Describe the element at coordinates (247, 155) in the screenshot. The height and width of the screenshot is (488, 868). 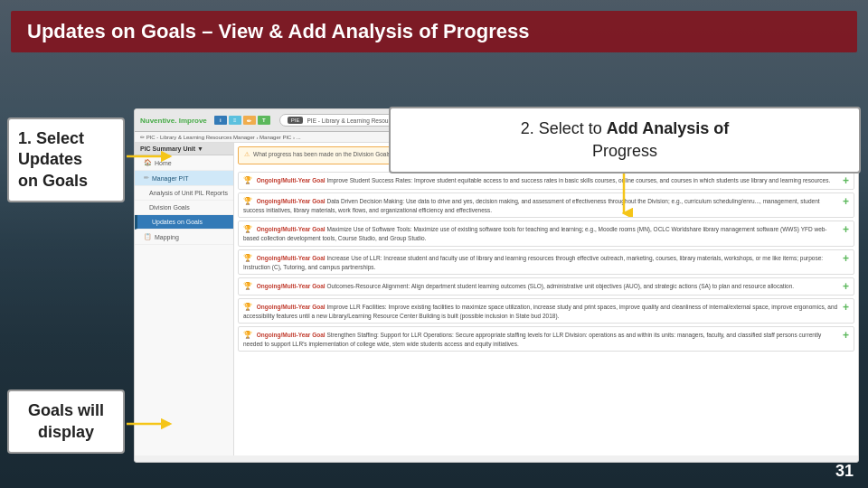
I see `notification-icon: ⚠` at that location.